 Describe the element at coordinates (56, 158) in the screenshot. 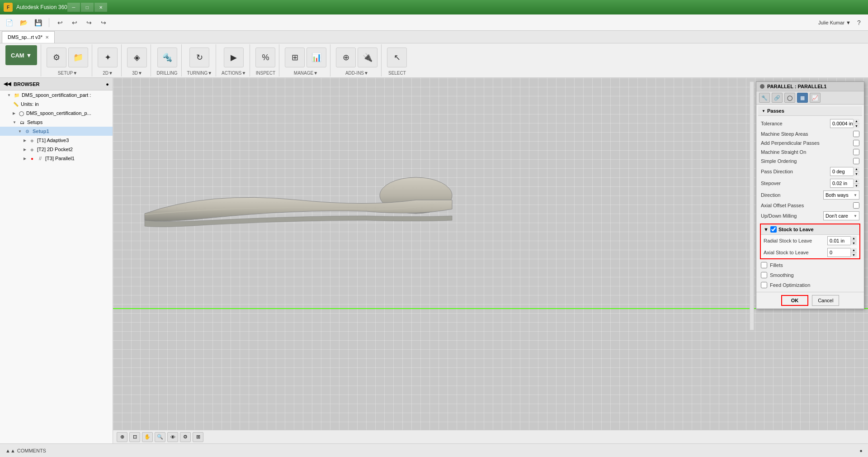

I see `browser-item-parallel1: ▶ ● // [T3] Parallel1` at that location.